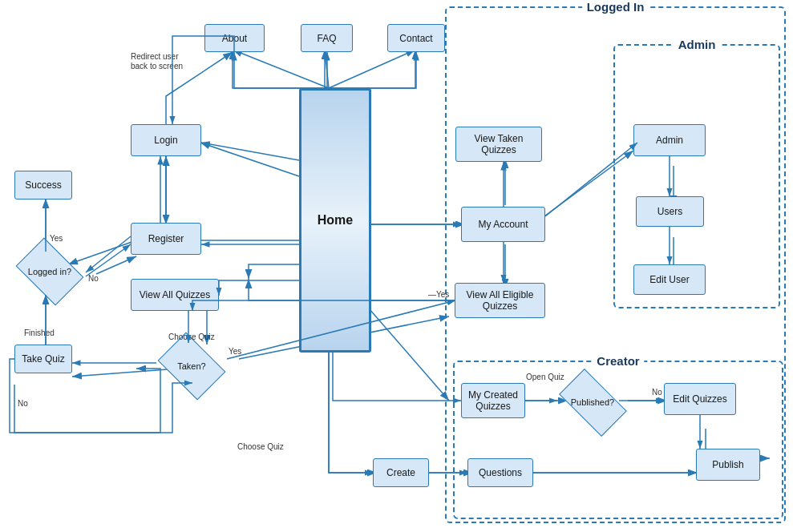  I want to click on publish-box: Publish, so click(728, 465).